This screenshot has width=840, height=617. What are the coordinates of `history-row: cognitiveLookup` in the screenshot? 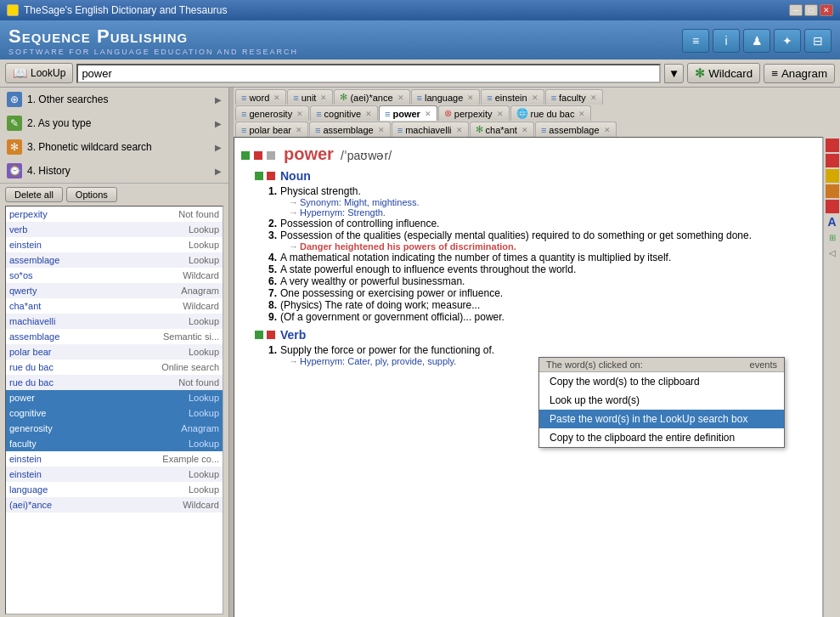 It's located at (114, 413).